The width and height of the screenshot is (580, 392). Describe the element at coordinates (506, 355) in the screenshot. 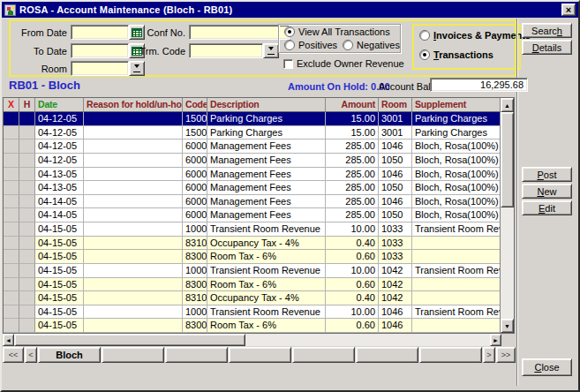

I see `last-account-button: >>` at that location.